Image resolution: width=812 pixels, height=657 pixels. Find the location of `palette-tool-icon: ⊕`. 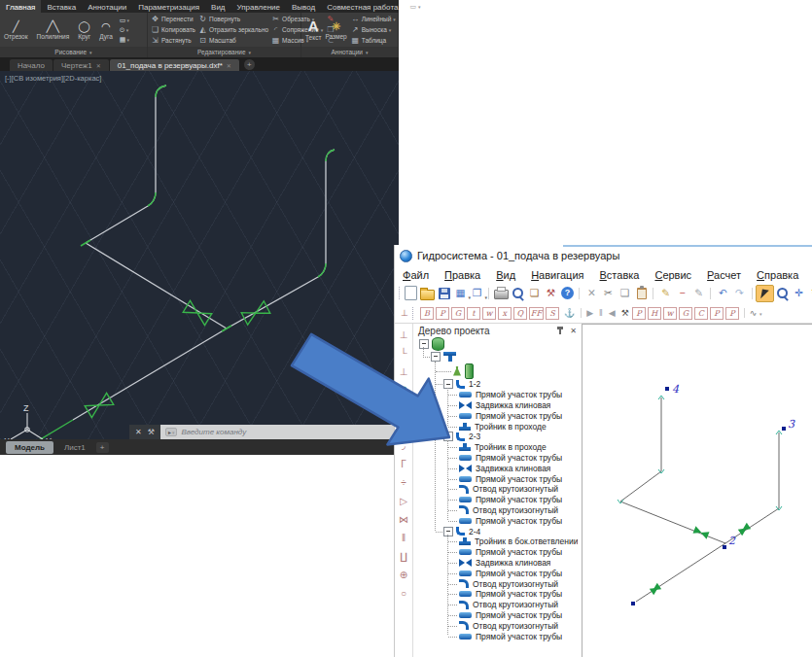

palette-tool-icon: ⊕ is located at coordinates (404, 575).